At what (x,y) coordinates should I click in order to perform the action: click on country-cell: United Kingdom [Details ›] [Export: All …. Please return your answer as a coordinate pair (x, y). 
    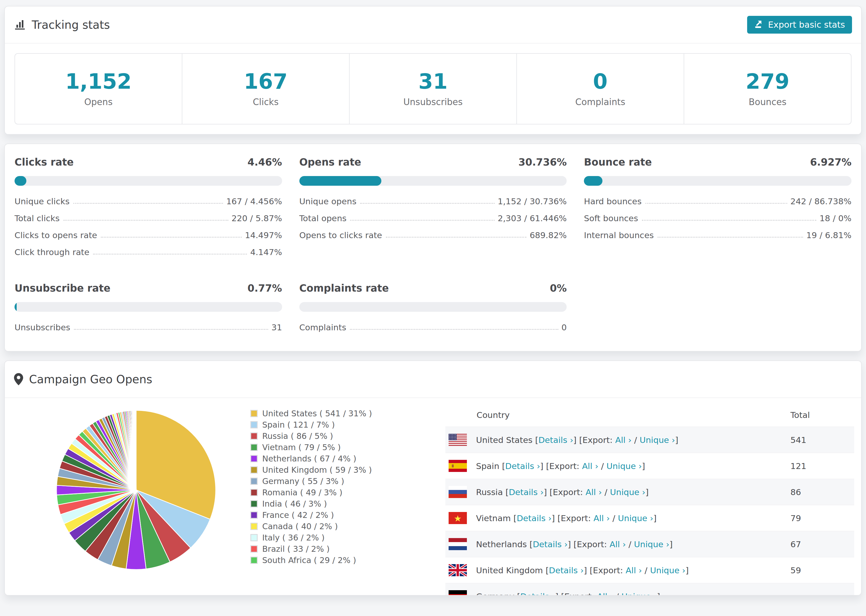
    Looking at the image, I should click on (618, 570).